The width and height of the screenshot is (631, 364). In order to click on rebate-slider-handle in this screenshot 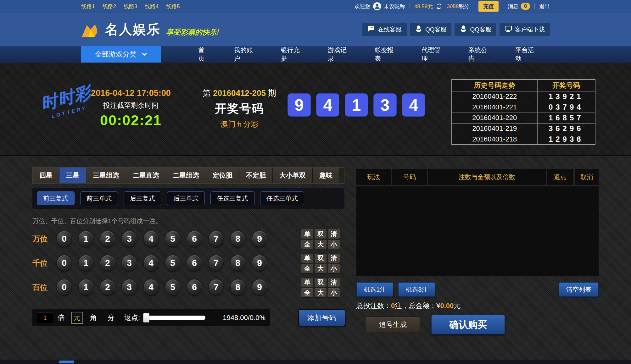, I will do `click(146, 318)`.